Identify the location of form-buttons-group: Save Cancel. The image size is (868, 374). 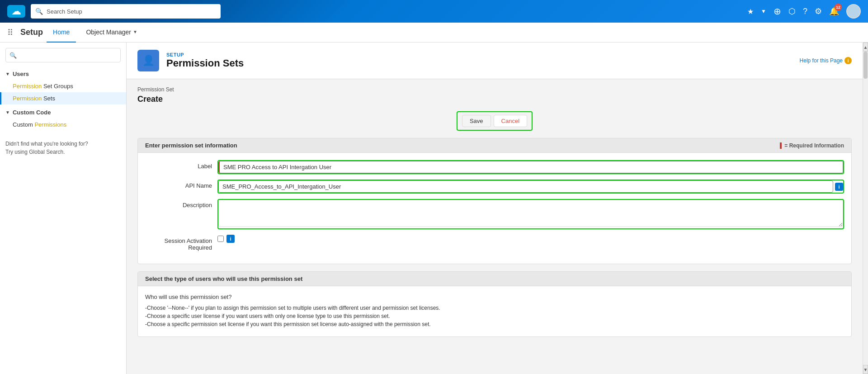
(495, 121).